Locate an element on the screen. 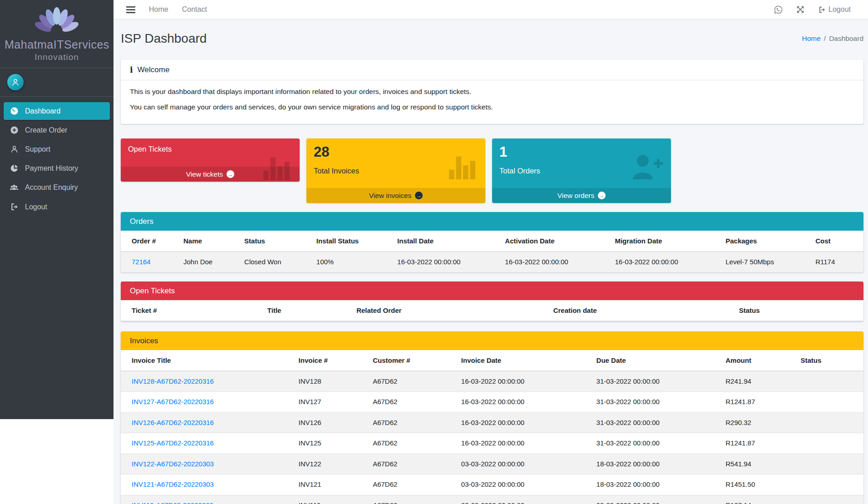 The height and width of the screenshot is (504, 868). nav-link-home: Home is located at coordinates (159, 10).